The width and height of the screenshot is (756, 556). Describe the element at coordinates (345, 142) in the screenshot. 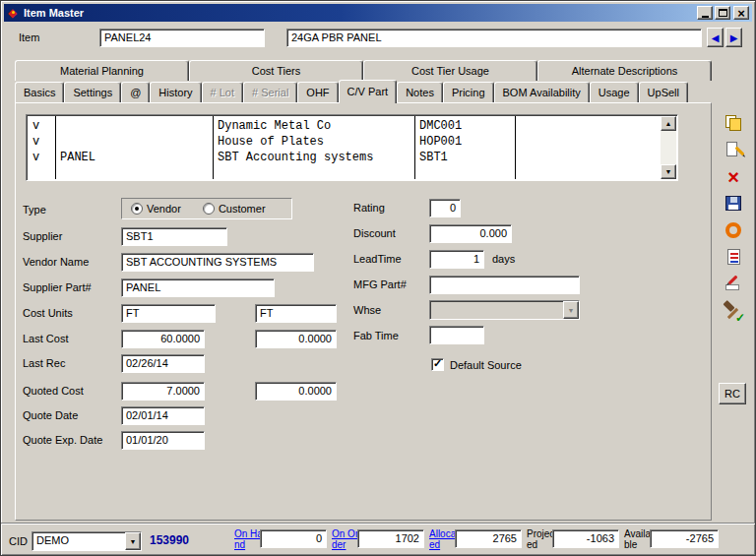

I see `grid-row: v House of Plates HOP001` at that location.